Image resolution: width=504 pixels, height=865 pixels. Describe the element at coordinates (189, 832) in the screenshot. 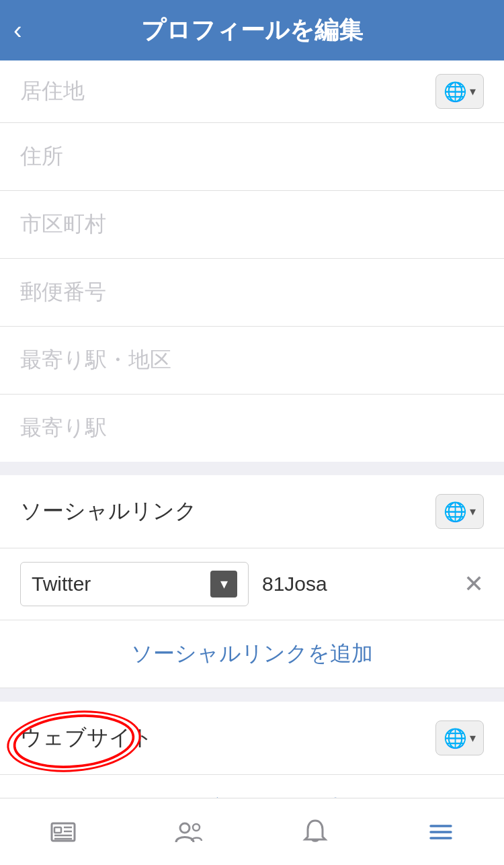

I see `friends-icon` at that location.